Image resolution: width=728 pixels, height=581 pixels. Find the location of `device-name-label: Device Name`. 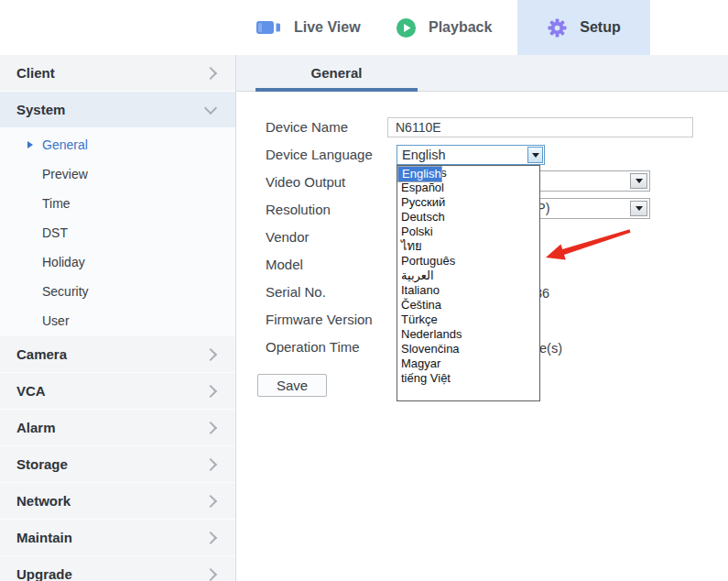

device-name-label: Device Name is located at coordinates (307, 126).